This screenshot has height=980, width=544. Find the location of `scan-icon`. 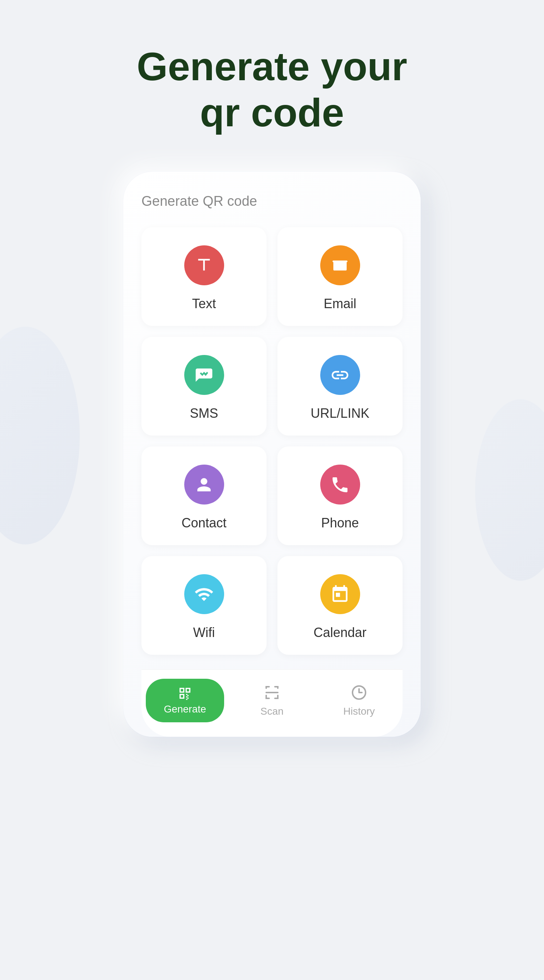

scan-icon is located at coordinates (272, 692).